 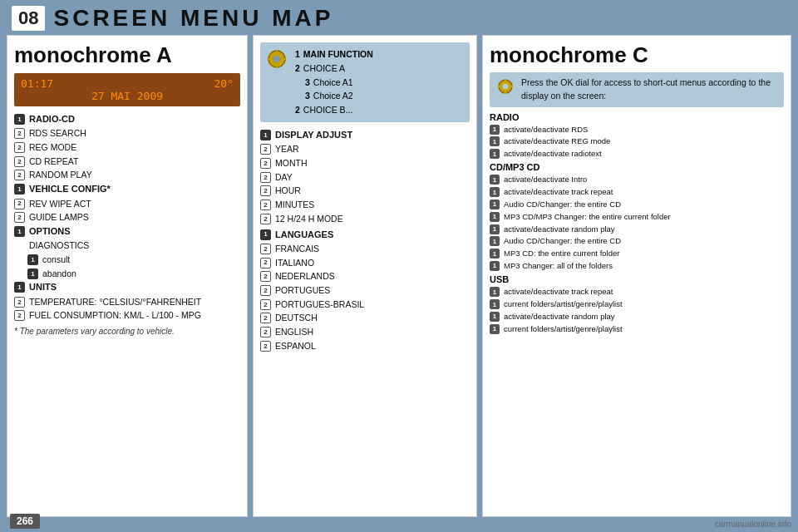 What do you see at coordinates (294, 332) in the screenshot?
I see `sub-item-text: ENGLISH` at bounding box center [294, 332].